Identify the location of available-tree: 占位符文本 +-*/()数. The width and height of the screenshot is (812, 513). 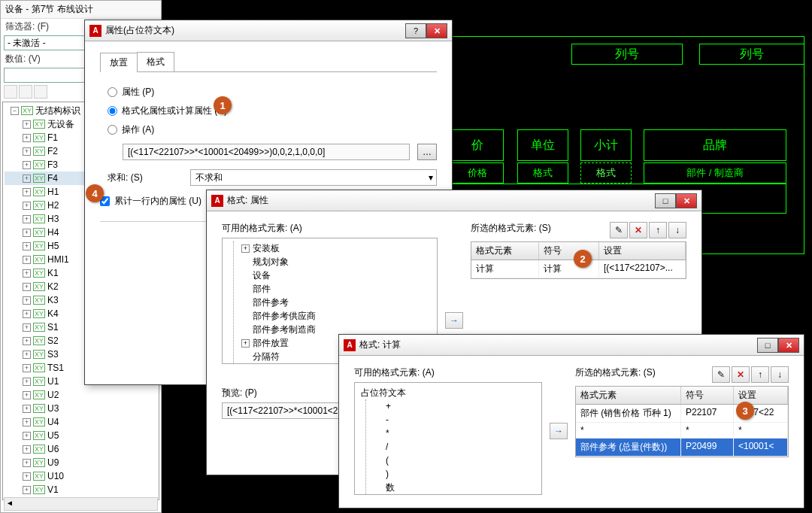
(448, 439).